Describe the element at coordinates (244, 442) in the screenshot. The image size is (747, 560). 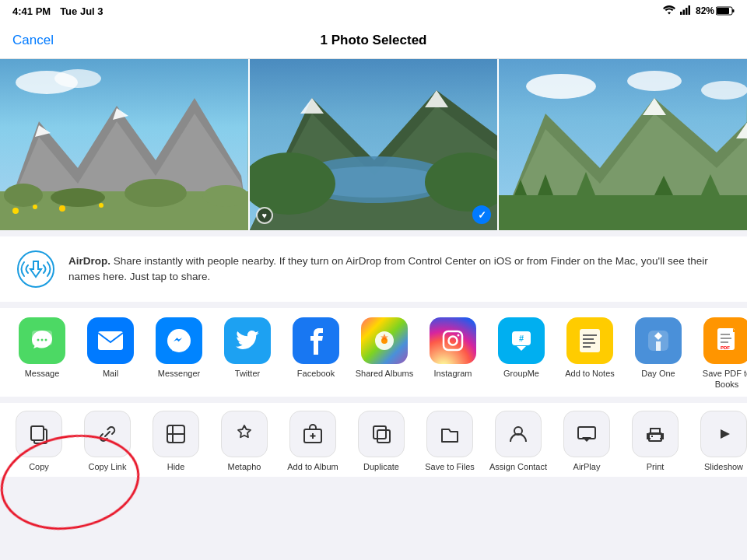
I see `action-metapho: Metapho` at that location.